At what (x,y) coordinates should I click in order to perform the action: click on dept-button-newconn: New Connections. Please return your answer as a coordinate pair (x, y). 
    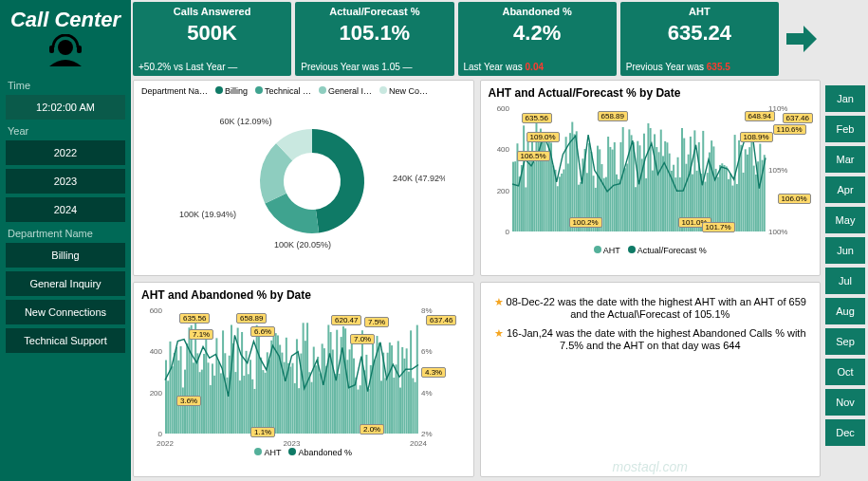
    Looking at the image, I should click on (65, 312).